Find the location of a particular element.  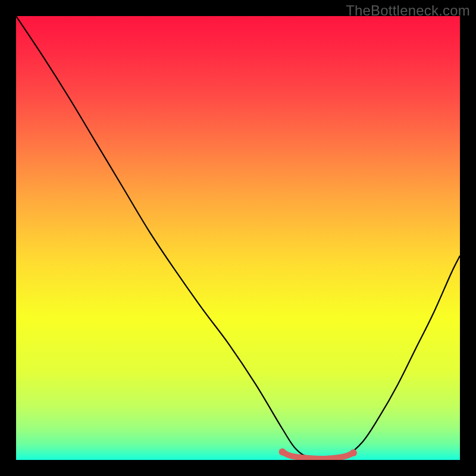

optimal-zone-marker-start is located at coordinates (283, 452).